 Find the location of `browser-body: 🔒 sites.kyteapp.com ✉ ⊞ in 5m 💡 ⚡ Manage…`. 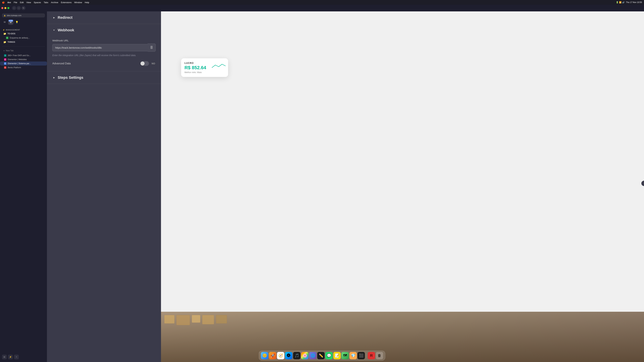

browser-body: 🔒 sites.kyteapp.com ✉ ⊞ in 5m 💡 ⚡ Manage… is located at coordinates (122, 74).